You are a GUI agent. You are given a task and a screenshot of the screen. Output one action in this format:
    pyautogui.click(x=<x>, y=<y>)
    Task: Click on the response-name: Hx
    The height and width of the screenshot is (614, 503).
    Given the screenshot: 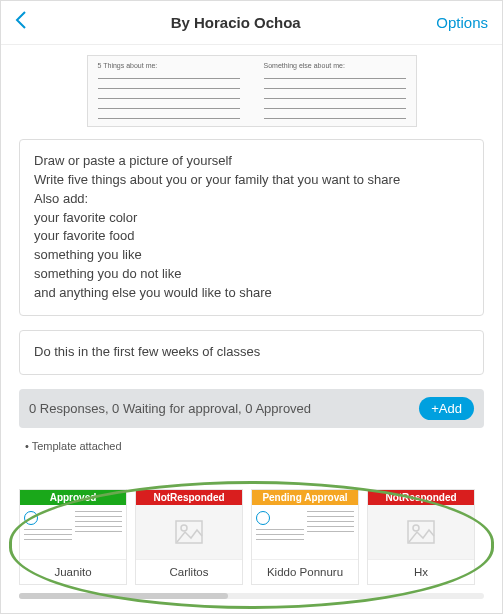 What is the action you would take?
    pyautogui.click(x=421, y=572)
    